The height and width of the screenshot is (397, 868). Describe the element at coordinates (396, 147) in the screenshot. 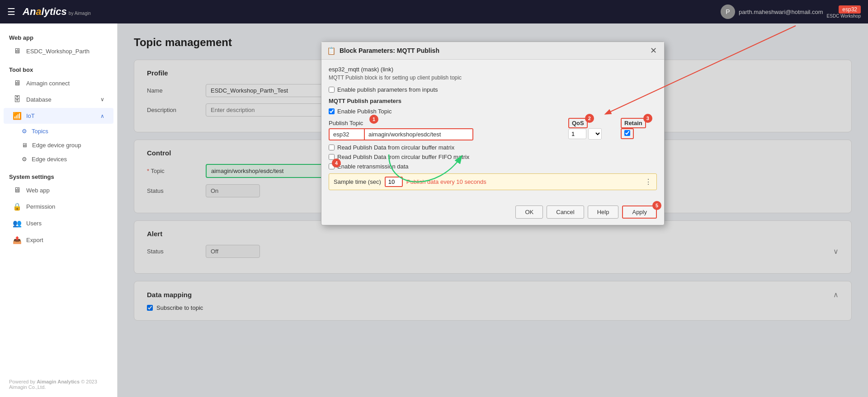

I see `opt1-label: Read Publish Data from circular buffer m…` at that location.